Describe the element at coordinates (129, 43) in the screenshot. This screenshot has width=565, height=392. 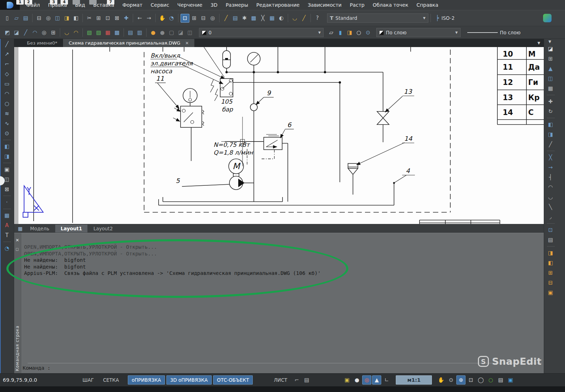
I see `doc-tab-schema: Схема гидравлическая принципиальная.DWG …` at that location.